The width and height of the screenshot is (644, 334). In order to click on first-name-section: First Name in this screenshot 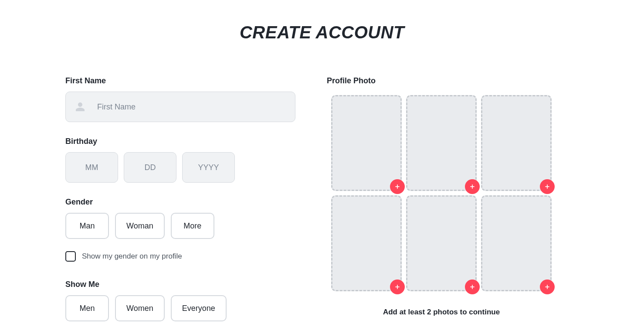, I will do `click(180, 99)`.